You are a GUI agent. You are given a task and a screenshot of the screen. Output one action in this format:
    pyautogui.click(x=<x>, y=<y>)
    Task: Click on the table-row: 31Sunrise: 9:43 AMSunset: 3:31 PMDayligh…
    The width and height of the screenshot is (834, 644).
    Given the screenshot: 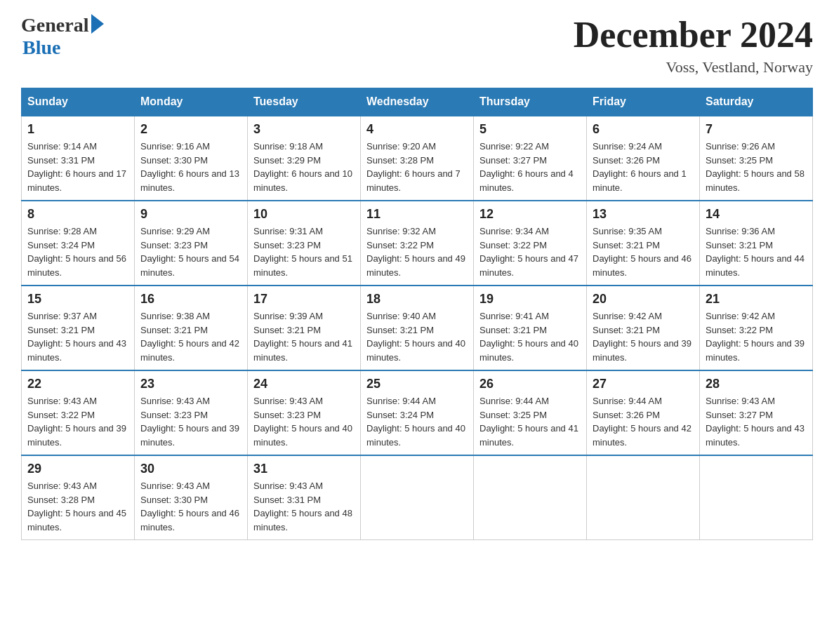 What is the action you would take?
    pyautogui.click(x=305, y=498)
    